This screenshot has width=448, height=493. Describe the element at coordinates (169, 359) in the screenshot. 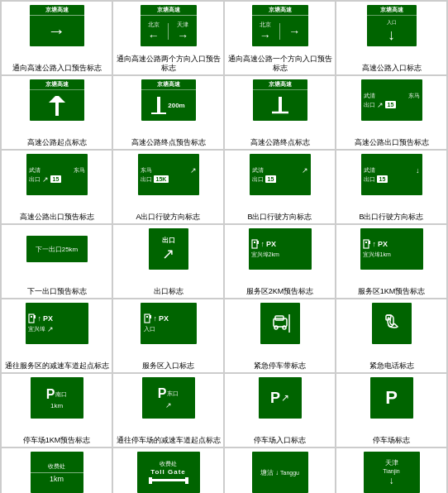

I see `cell-label-18: 服务区入口标志` at that location.